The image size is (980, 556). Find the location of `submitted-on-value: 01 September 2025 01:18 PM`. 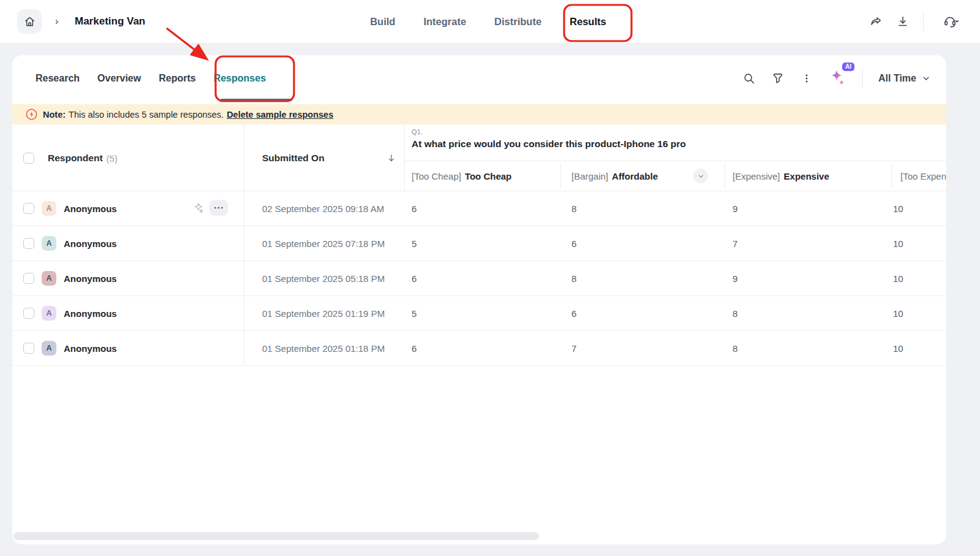

submitted-on-value: 01 September 2025 01:18 PM is located at coordinates (323, 348).